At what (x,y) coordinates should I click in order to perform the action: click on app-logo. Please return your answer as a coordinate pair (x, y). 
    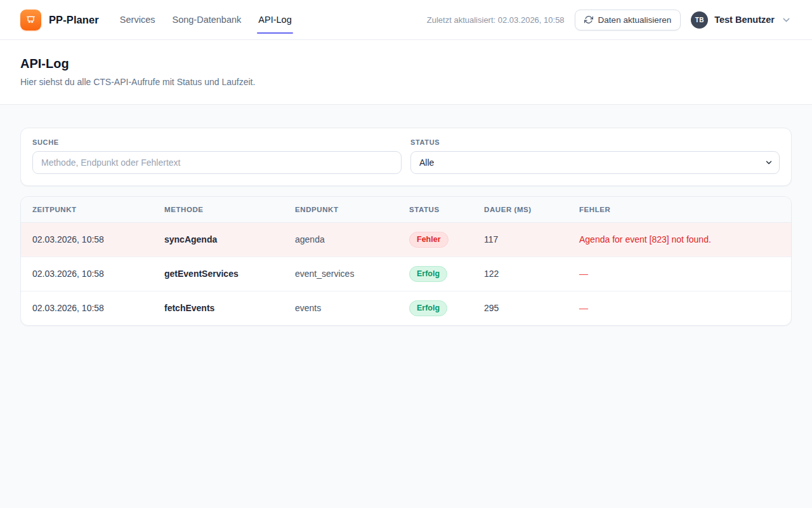
    Looking at the image, I should click on (30, 20).